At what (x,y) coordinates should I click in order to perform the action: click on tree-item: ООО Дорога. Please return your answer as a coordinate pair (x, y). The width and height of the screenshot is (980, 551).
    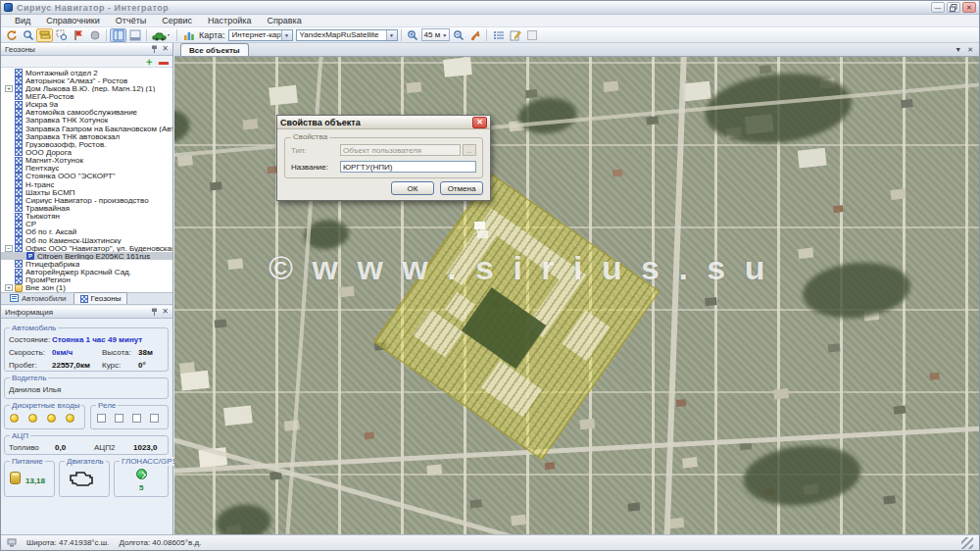
    Looking at the image, I should click on (86, 152).